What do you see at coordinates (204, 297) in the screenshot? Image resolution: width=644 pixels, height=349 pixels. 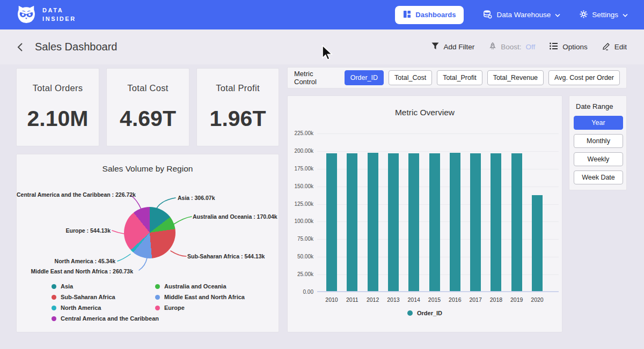 I see `legend-label: Middle East and North Africa` at bounding box center [204, 297].